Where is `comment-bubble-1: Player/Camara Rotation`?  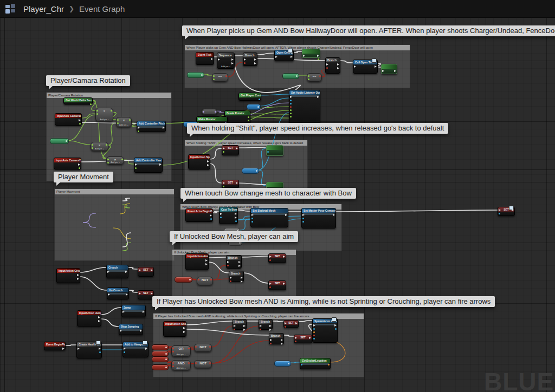
comment-bubble-1: Player/Camara Rotation is located at coordinates (88, 81).